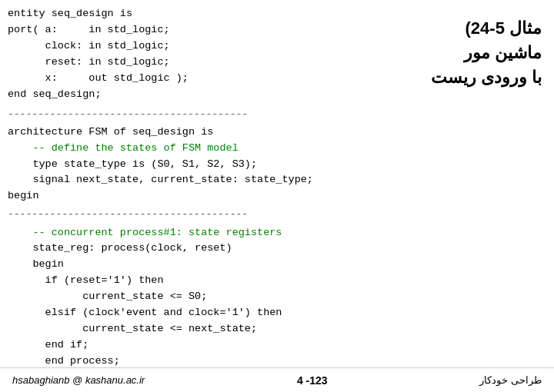 The height and width of the screenshot is (392, 554). I want to click on arch-comment-1: -- define the states of FSM model, so click(277, 149).